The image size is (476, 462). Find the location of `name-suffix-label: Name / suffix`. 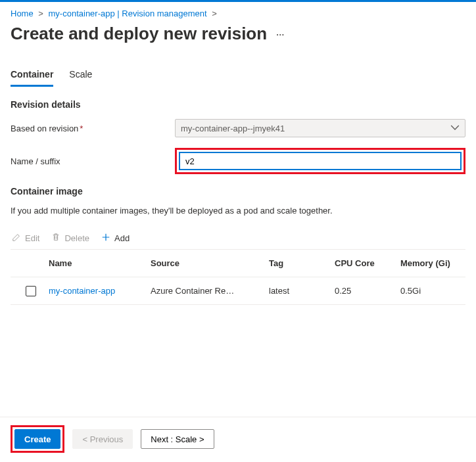

name-suffix-label: Name / suffix is located at coordinates (93, 162).